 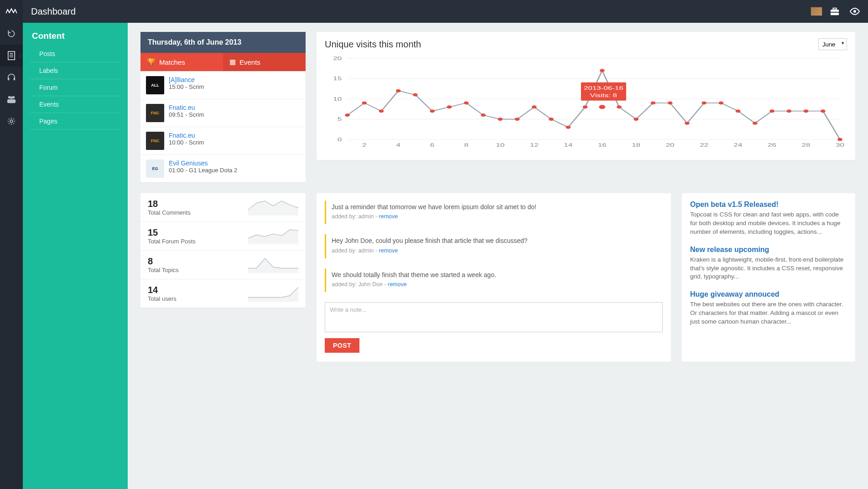 I want to click on app-logo, so click(x=11, y=11).